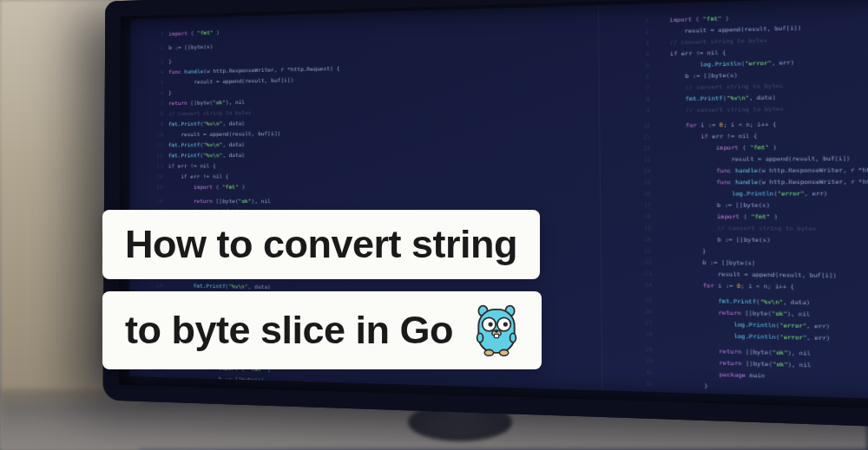 The image size is (868, 450). What do you see at coordinates (496, 330) in the screenshot?
I see `go-gopher-icon` at bounding box center [496, 330].